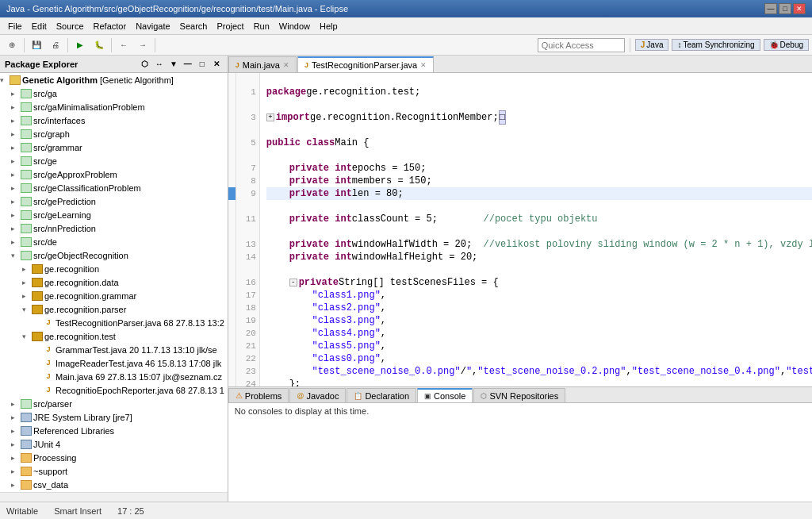 The image size is (812, 519). I want to click on print-button: 🖨, so click(56, 45).